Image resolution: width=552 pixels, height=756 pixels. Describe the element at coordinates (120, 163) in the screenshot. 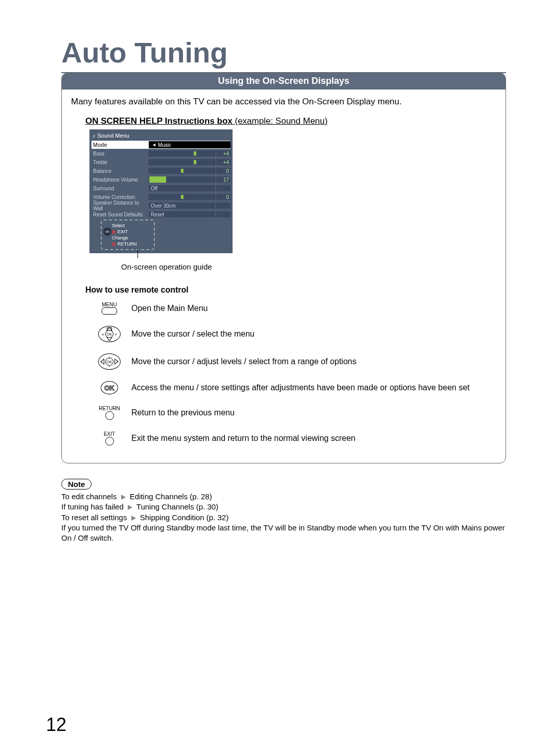

I see `osd-label: Treble` at that location.